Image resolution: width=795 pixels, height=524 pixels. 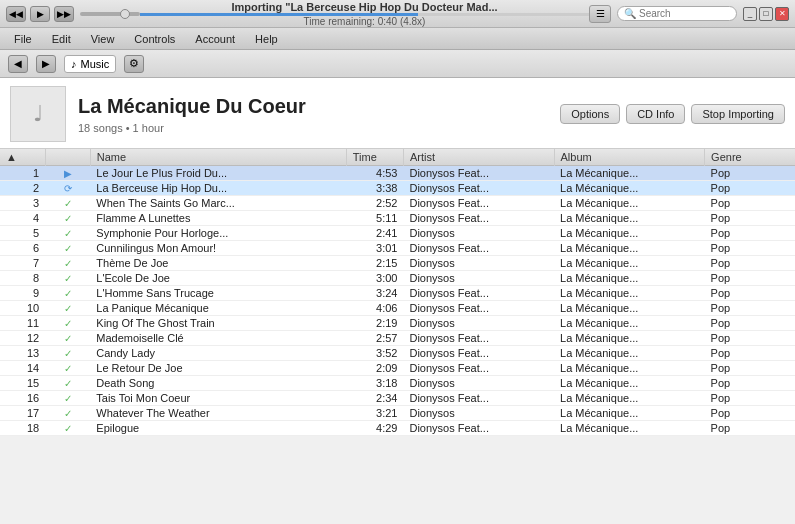 What do you see at coordinates (134, 64) in the screenshot?
I see `gear-button: ⚙` at bounding box center [134, 64].